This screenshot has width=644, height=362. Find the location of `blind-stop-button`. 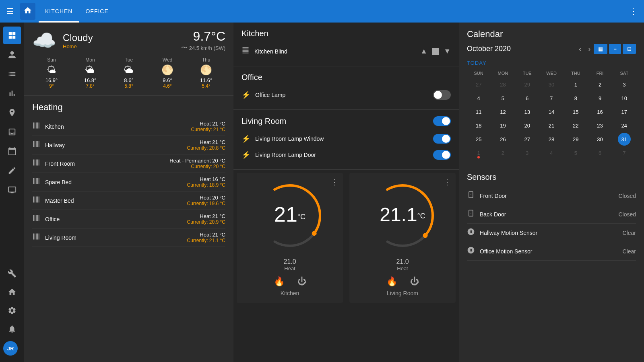

blind-stop-button is located at coordinates (436, 51).